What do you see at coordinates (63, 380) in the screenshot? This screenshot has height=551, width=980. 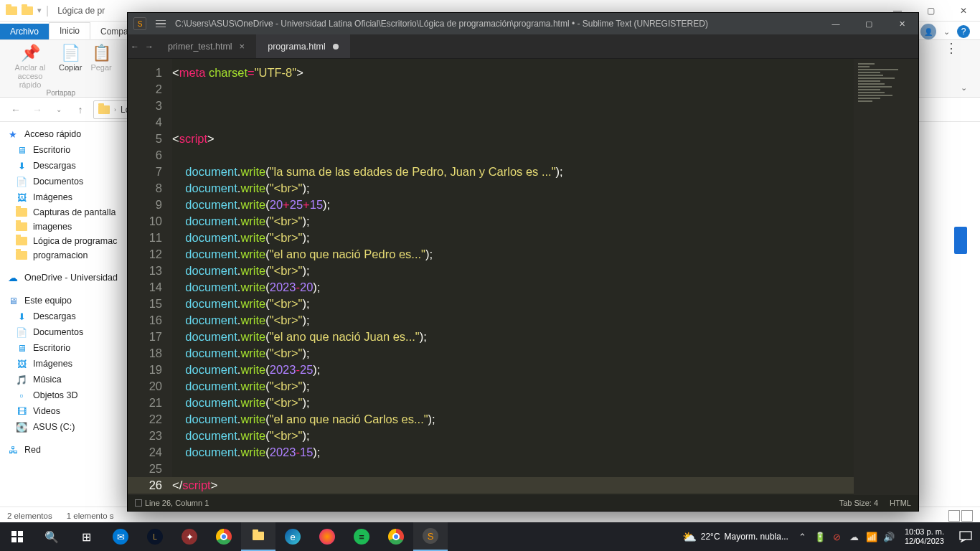 I see `sidebar-item-music: 🎵Música` at bounding box center [63, 380].